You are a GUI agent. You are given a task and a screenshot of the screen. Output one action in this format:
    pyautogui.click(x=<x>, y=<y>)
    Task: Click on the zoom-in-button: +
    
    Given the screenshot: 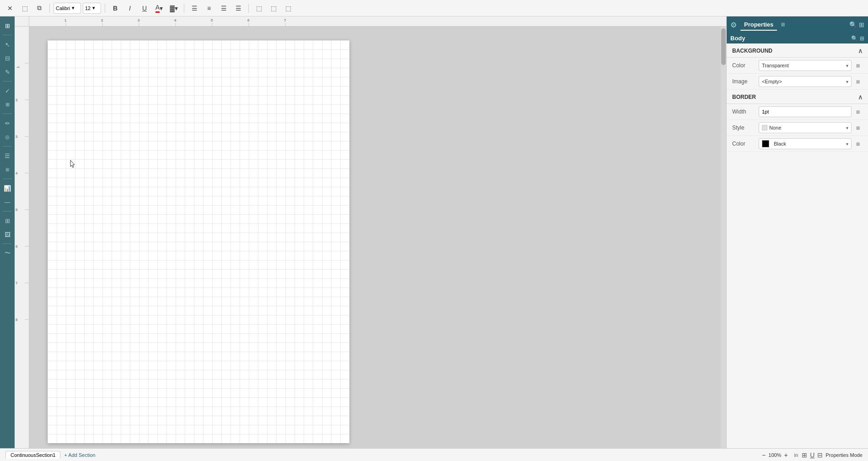 What is the action you would take?
    pyautogui.click(x=786, y=455)
    